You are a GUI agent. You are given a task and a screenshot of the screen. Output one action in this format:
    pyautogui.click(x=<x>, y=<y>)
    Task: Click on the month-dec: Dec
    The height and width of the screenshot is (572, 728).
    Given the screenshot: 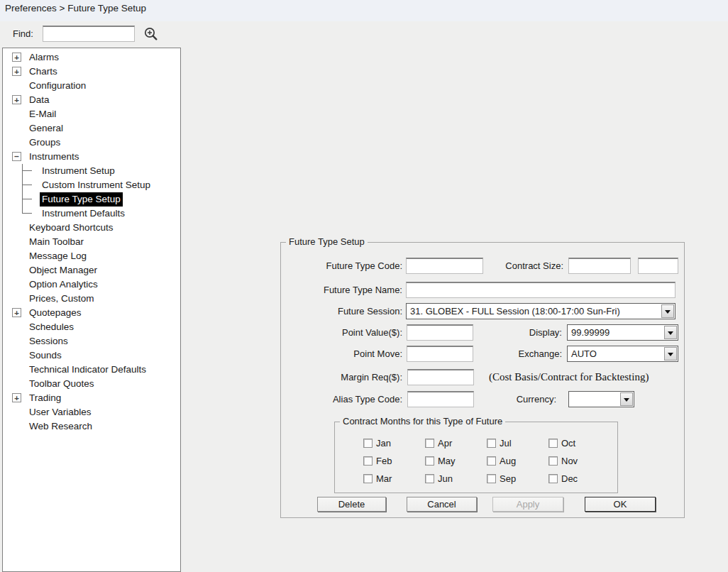 What is the action you would take?
    pyautogui.click(x=579, y=478)
    